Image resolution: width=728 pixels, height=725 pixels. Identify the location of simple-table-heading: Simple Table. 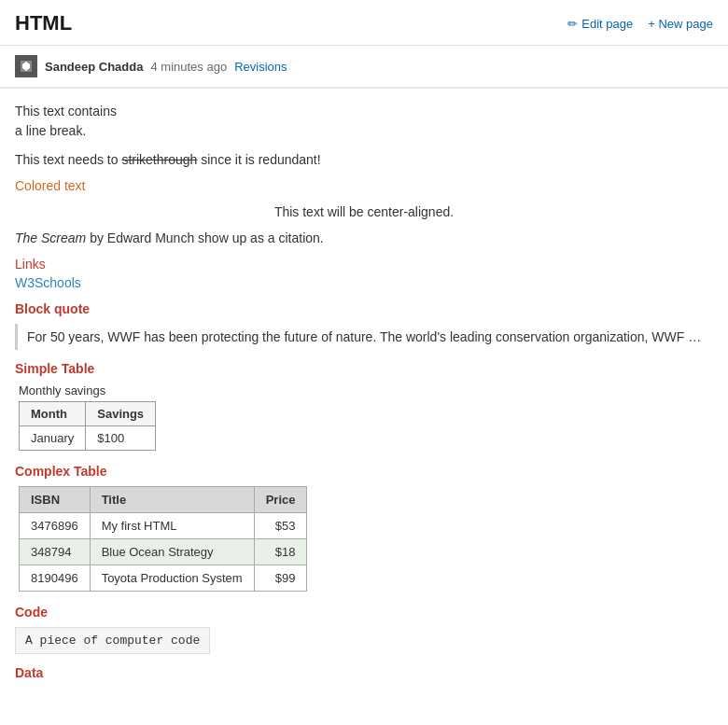
(364, 369).